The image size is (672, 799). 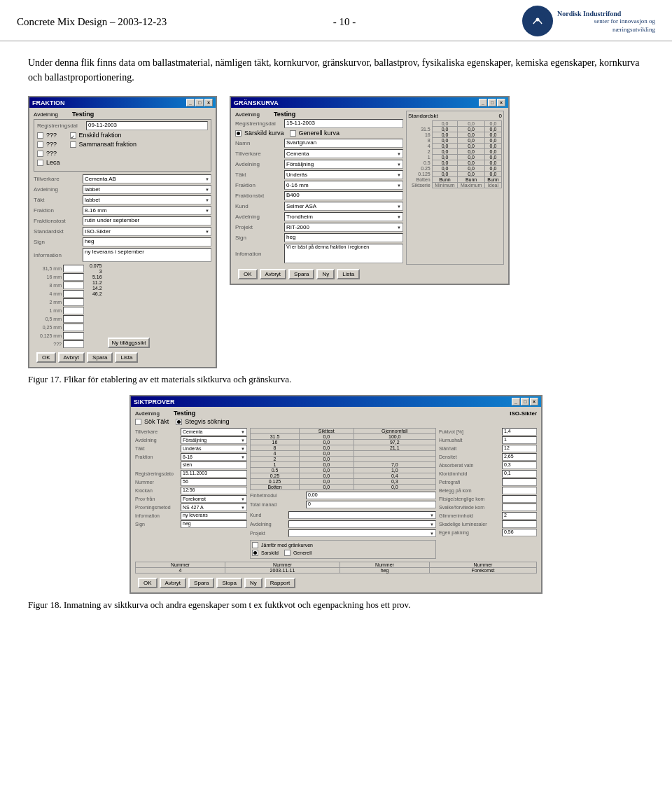 I want to click on fraktion-avbryt-btn: Avbryt, so click(x=71, y=357).